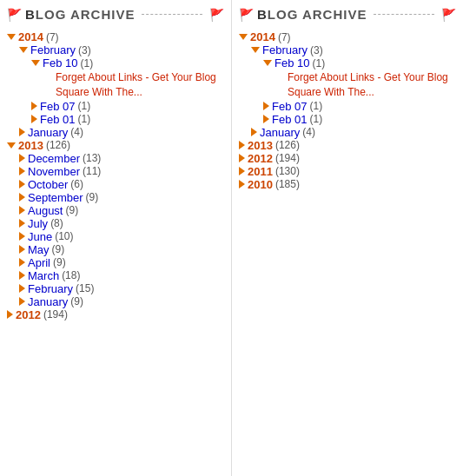 This screenshot has width=463, height=476. What do you see at coordinates (76, 301) in the screenshot?
I see `item-count: (9)` at bounding box center [76, 301].